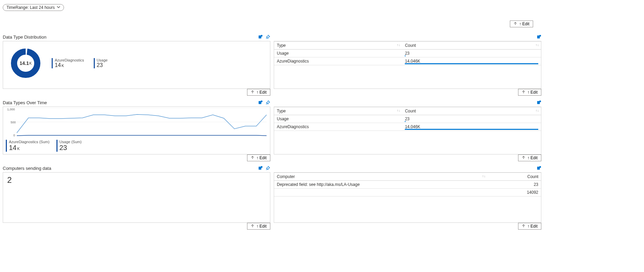 This screenshot has height=272, width=644. Describe the element at coordinates (25, 37) in the screenshot. I see `panel-title: Data Type Distribution` at that location.